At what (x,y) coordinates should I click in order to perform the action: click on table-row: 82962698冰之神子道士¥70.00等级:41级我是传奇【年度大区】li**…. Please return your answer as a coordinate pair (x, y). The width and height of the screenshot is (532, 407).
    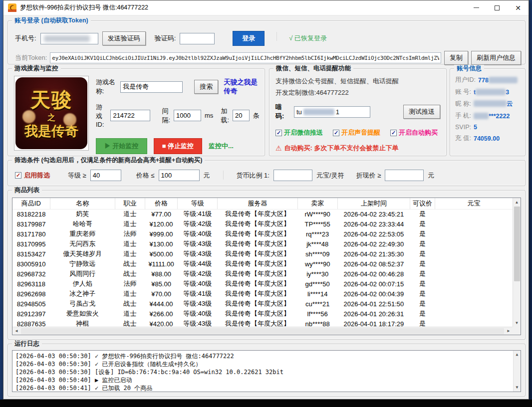
    Looking at the image, I should click on (263, 294).